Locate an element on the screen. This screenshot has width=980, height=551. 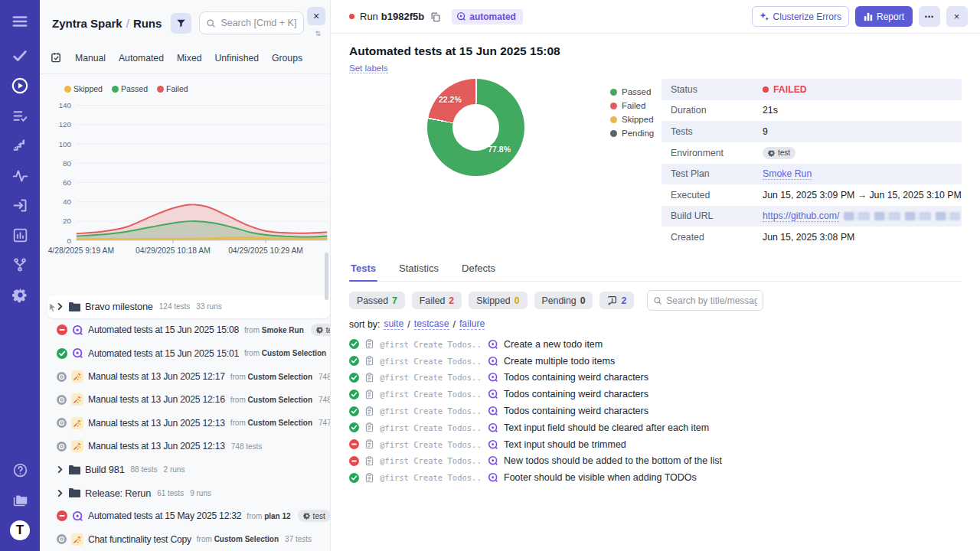
legend-item: Passed is located at coordinates (130, 89).